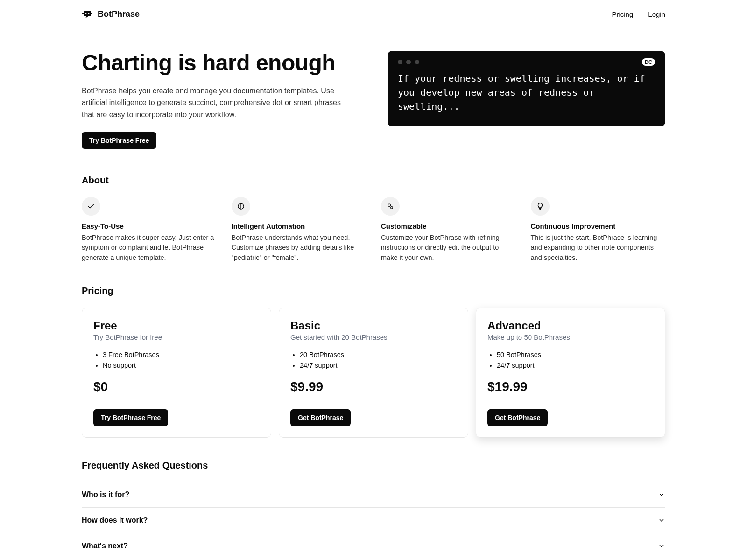 This screenshot has width=747, height=560. I want to click on feature-title: Customizable, so click(448, 226).